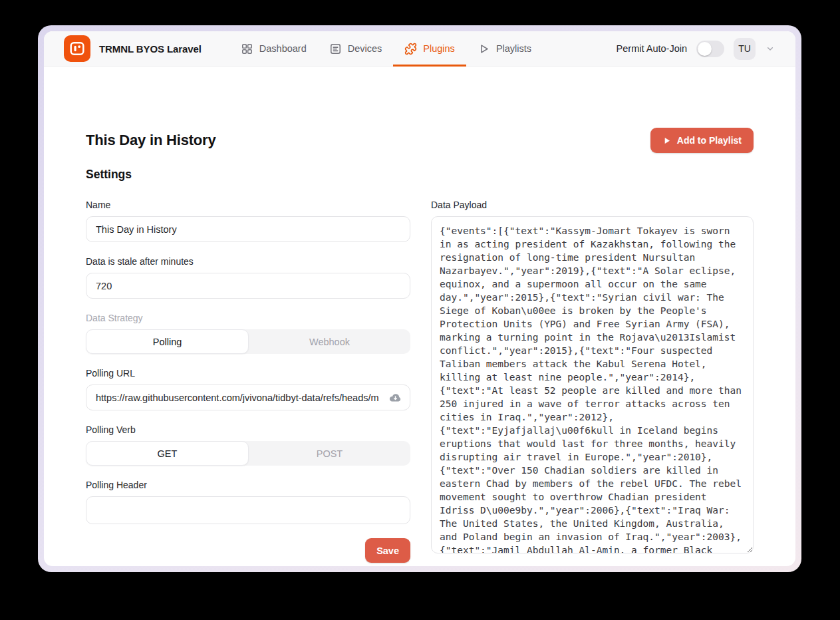 The height and width of the screenshot is (620, 840). What do you see at coordinates (430, 49) in the screenshot?
I see `nav-item-plugins: Plugins` at bounding box center [430, 49].